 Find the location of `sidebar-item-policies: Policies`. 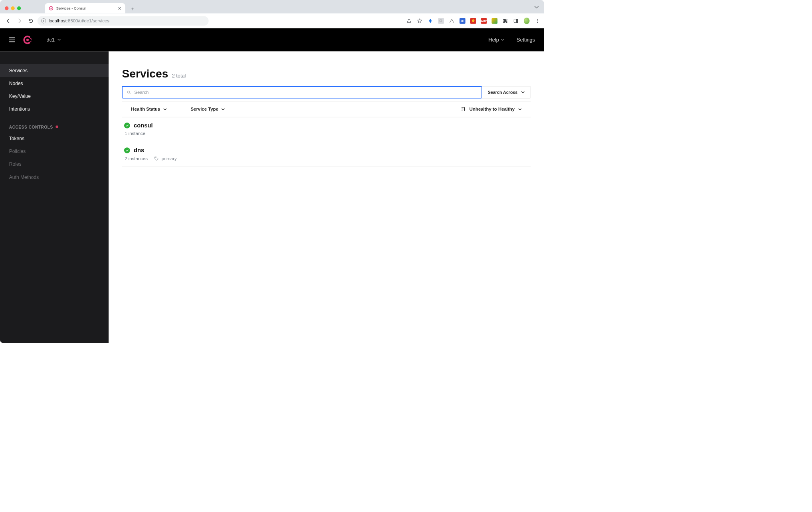

sidebar-item-policies: Policies is located at coordinates (54, 151).